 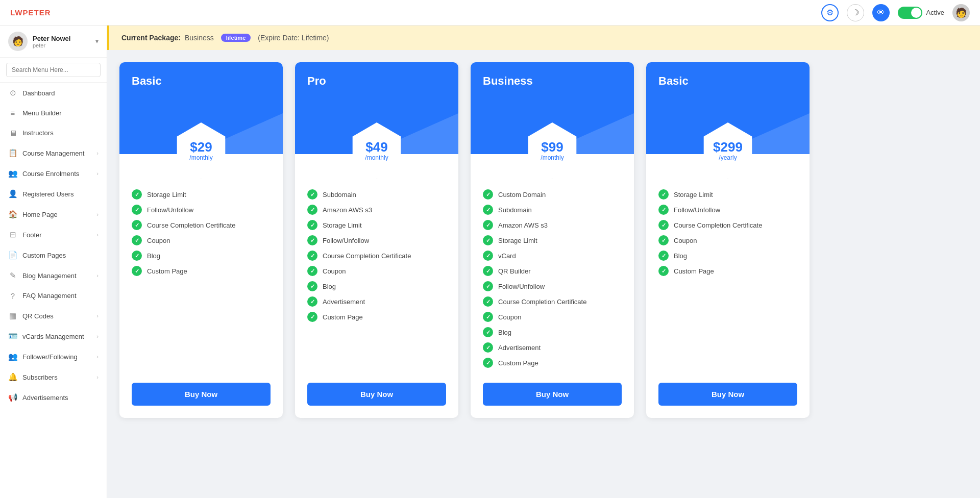 I want to click on chevron-down-icon: ▾, so click(x=97, y=41).